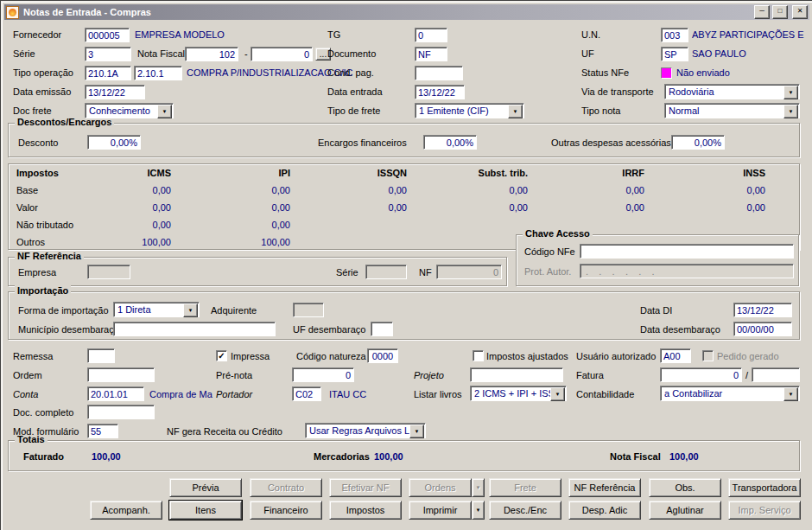  I want to click on nfref-serie-input, so click(386, 271).